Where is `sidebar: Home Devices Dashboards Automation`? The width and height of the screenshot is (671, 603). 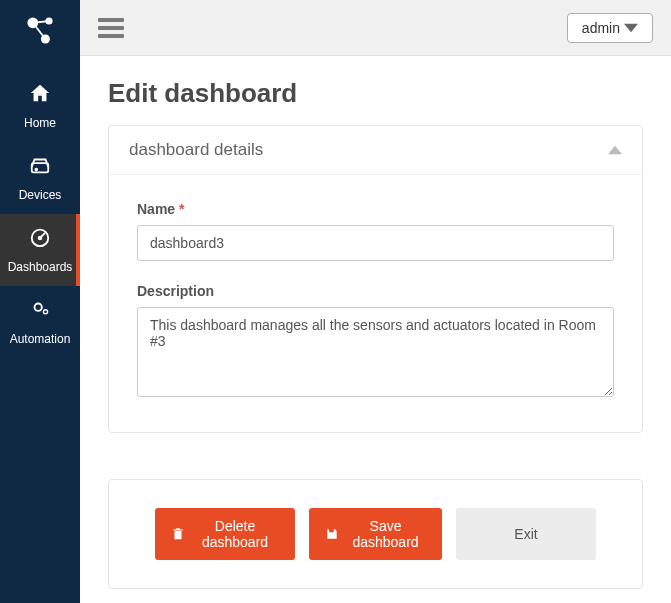
sidebar: Home Devices Dashboards Automation is located at coordinates (40, 302).